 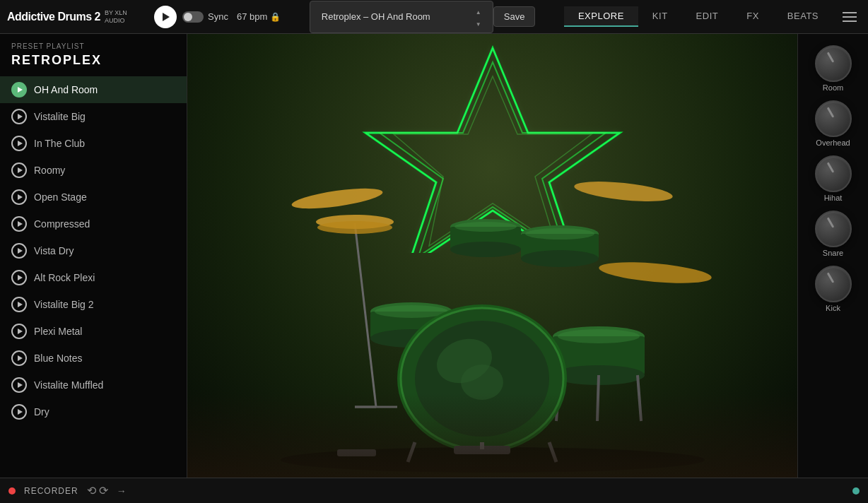 I want to click on snare-knob-label: Snare, so click(x=833, y=253).